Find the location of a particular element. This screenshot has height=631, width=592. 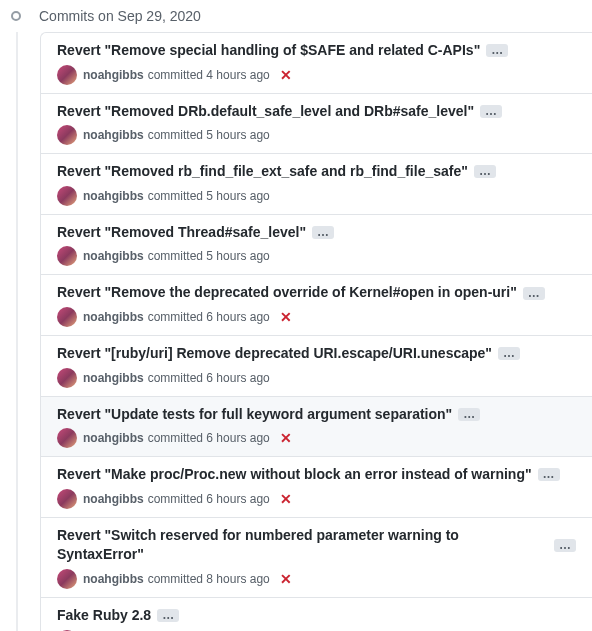

commit-item: Revert "Make proc/Proc.new without block… is located at coordinates (316, 488).